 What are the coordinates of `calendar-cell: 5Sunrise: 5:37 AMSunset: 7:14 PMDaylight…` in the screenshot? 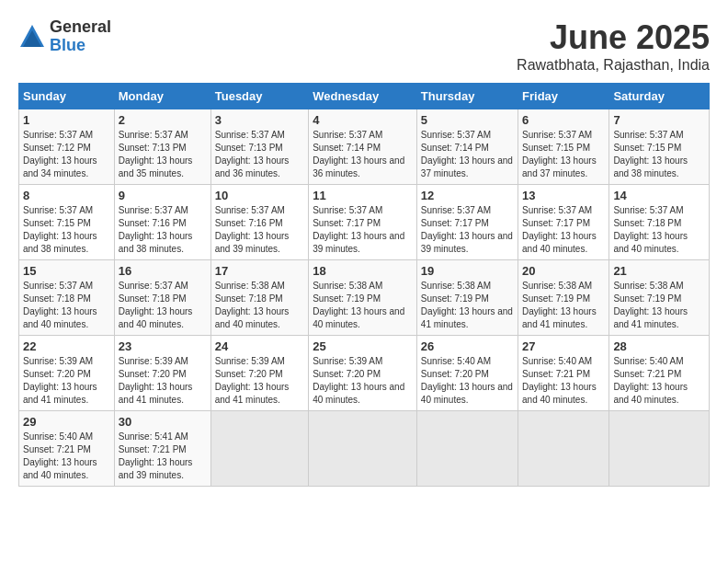 It's located at (467, 147).